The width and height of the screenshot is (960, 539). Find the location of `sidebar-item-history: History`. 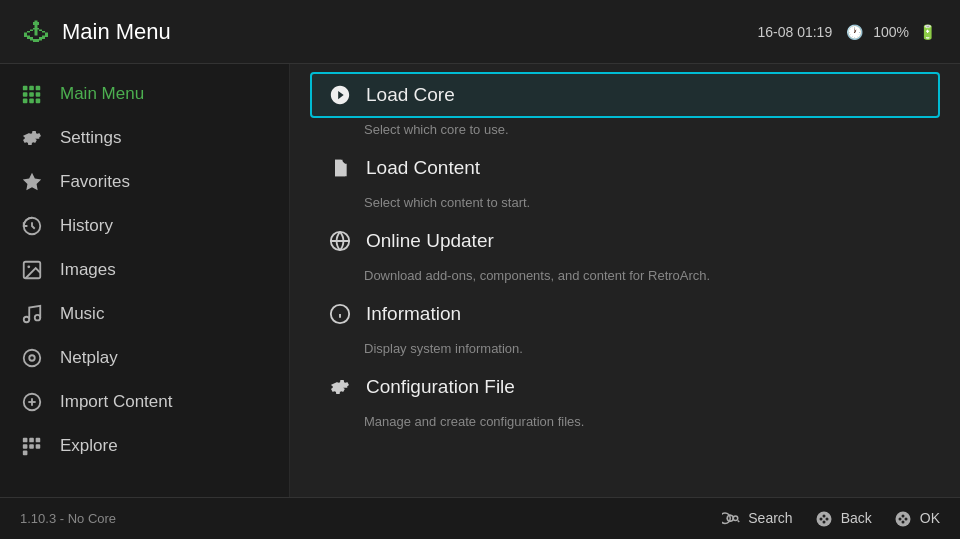

sidebar-item-history: History is located at coordinates (144, 226).